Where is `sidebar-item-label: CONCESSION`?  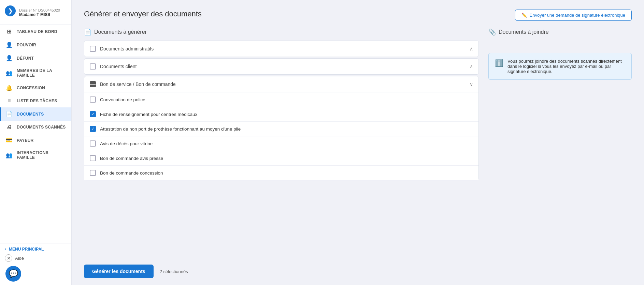 sidebar-item-label: CONCESSION is located at coordinates (31, 88).